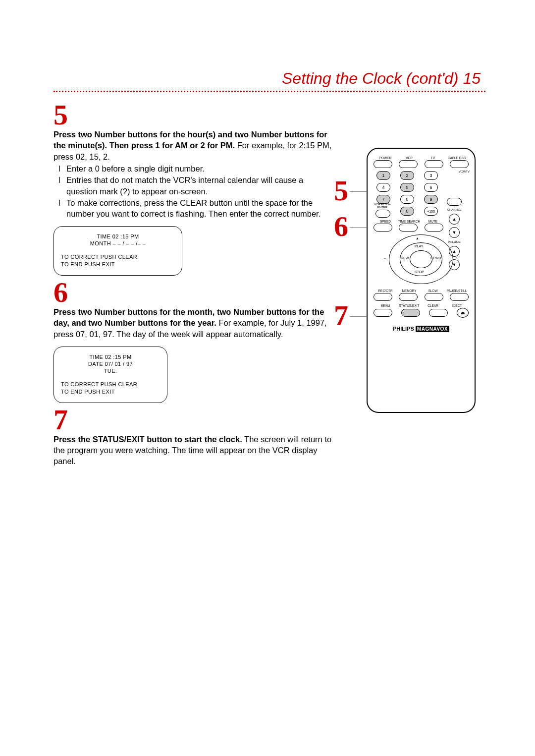 The height and width of the screenshot is (756, 535). What do you see at coordinates (421, 297) in the screenshot?
I see `row5-buttons` at bounding box center [421, 297].